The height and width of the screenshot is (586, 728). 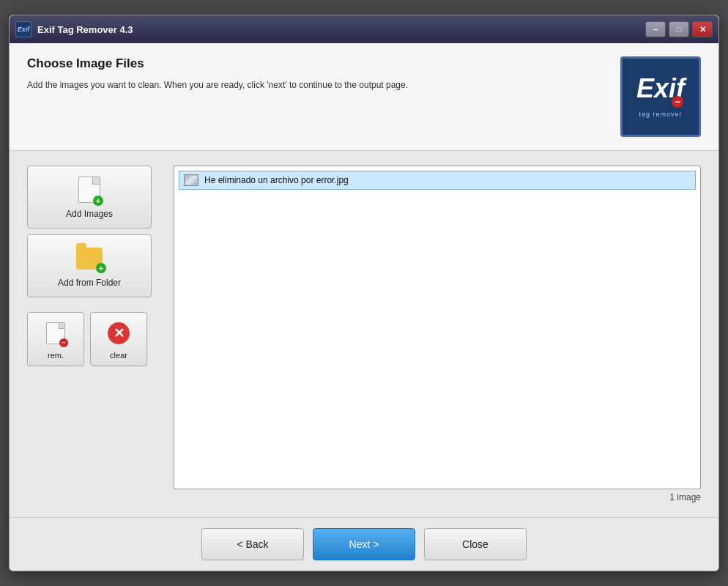 I want to click on clear-label: clear, so click(x=119, y=355).